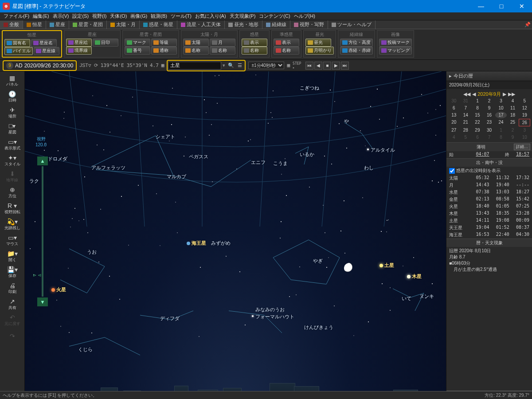  What do you see at coordinates (224, 66) in the screenshot?
I see `dropdown-icon: ▾` at bounding box center [224, 66].